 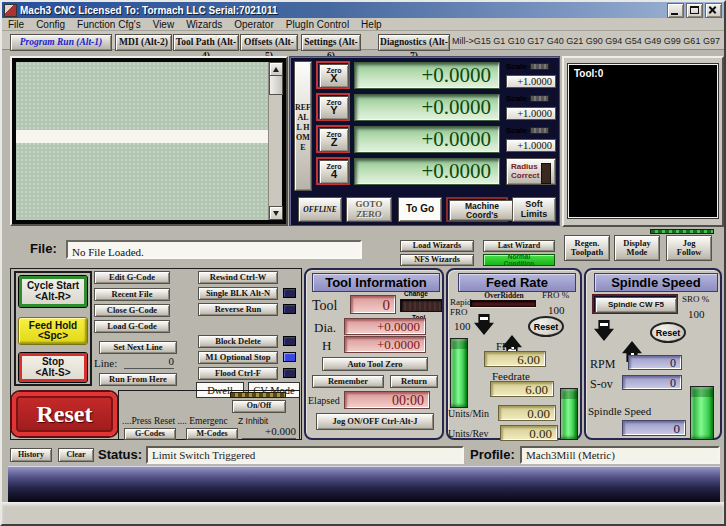 What do you see at coordinates (519, 246) in the screenshot?
I see `last-wizard-button: Last Wizard` at bounding box center [519, 246].